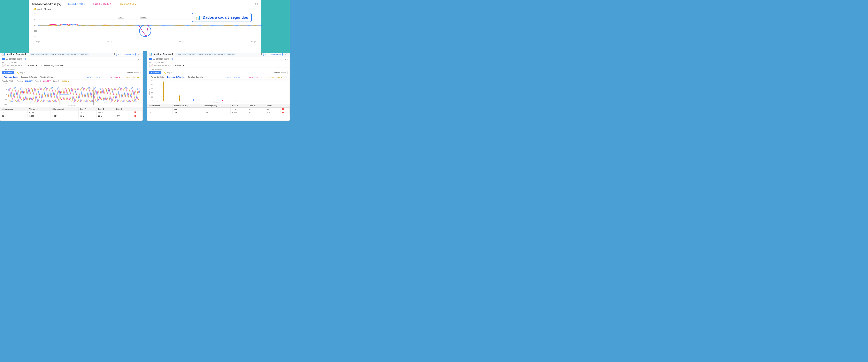 The width and height of the screenshot is (868, 362). I want to click on panel-left-rms-row: Tensão RMS ▾ Fase A 212,00 V Fase B 209,…, so click(71, 81).